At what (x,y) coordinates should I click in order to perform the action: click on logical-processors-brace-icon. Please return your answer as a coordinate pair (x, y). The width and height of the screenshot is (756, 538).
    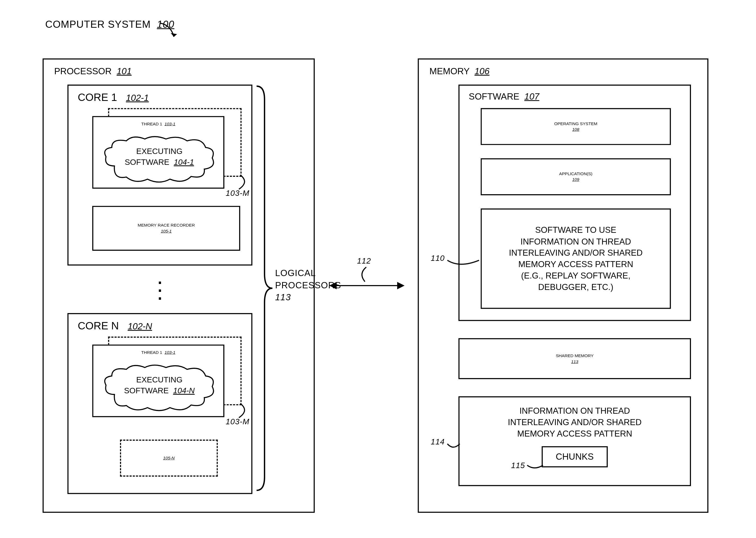
    Looking at the image, I should click on (265, 288).